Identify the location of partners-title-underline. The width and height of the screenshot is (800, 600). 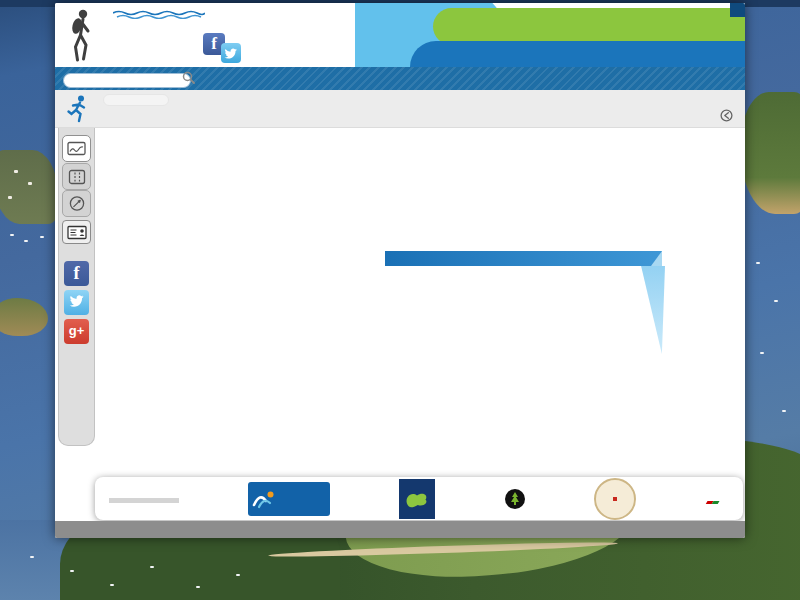
(144, 500).